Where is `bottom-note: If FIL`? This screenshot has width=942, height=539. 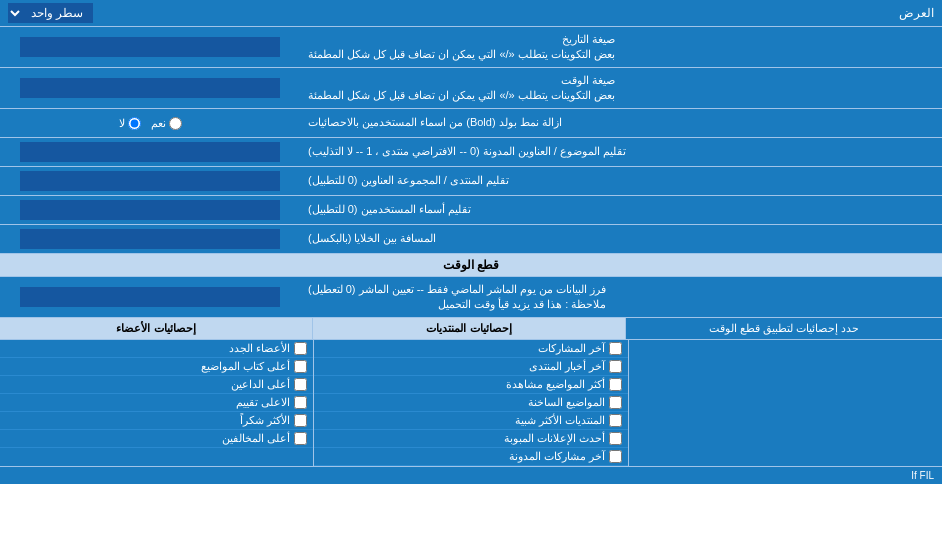 bottom-note: If FIL is located at coordinates (471, 476).